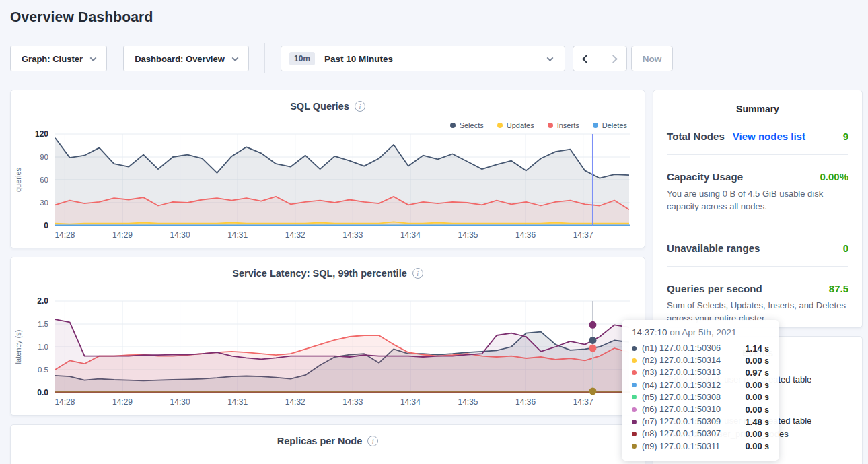  I want to click on graph-dropdown-label: Graph: Cluster, so click(52, 59).